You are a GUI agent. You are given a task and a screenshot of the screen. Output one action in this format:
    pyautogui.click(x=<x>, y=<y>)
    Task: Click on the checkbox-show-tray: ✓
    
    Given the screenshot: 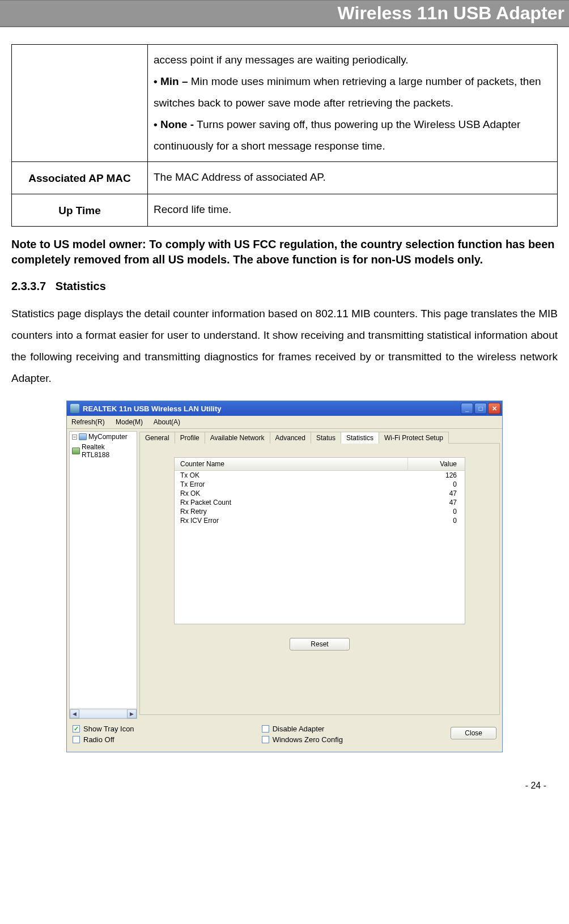 What is the action you would take?
    pyautogui.click(x=76, y=729)
    